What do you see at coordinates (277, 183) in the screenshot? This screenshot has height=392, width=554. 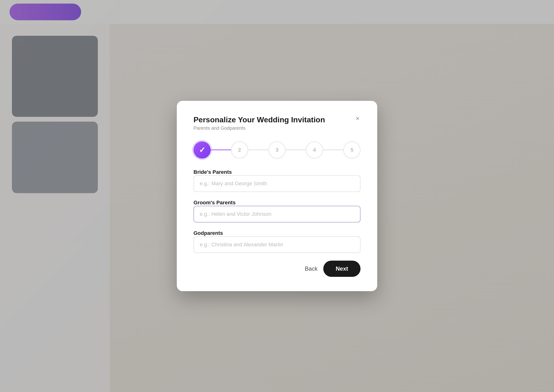 I see `brides-parents-input` at bounding box center [277, 183].